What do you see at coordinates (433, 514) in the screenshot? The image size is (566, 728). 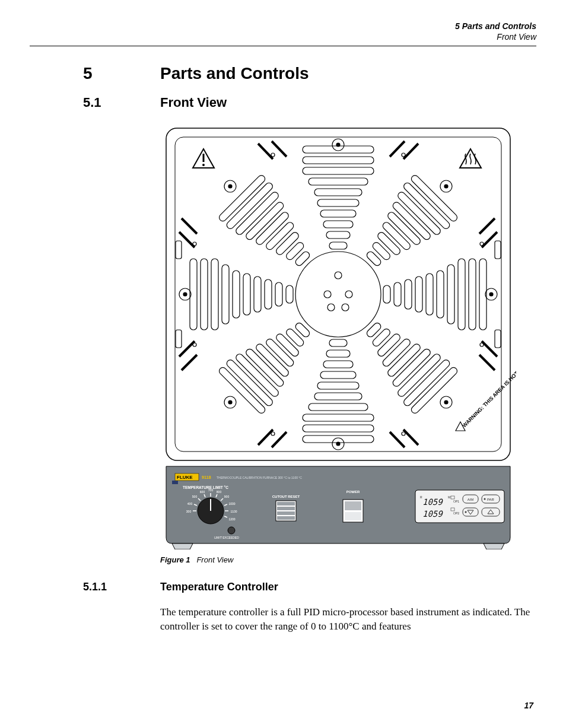 I see `svg-text: 1059` at bounding box center [433, 514].